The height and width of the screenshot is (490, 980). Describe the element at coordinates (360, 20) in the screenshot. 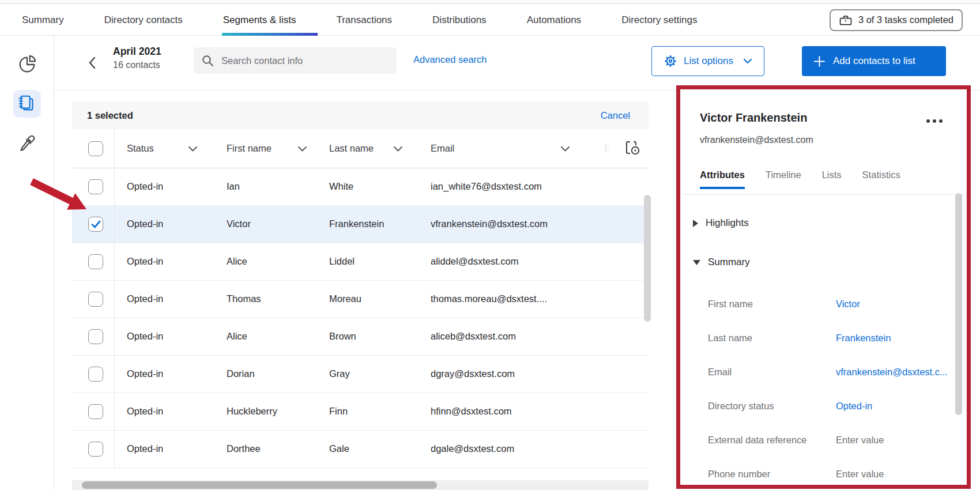

I see `nav-tabs: Summary Directory contacts Segments & li…` at that location.